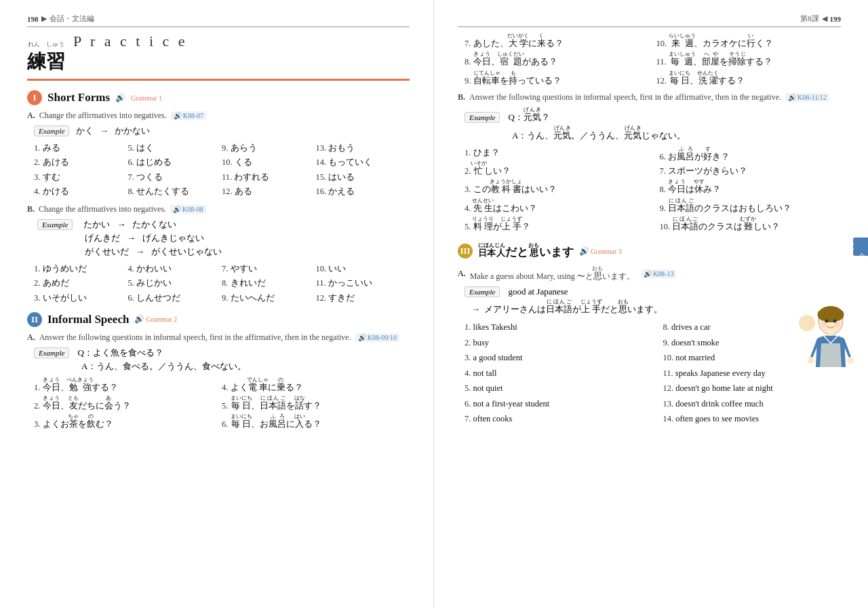 This screenshot has width=868, height=608. Describe the element at coordinates (218, 115) in the screenshot. I see `subA-instruction: A. Change the affirmatives into negative…` at that location.